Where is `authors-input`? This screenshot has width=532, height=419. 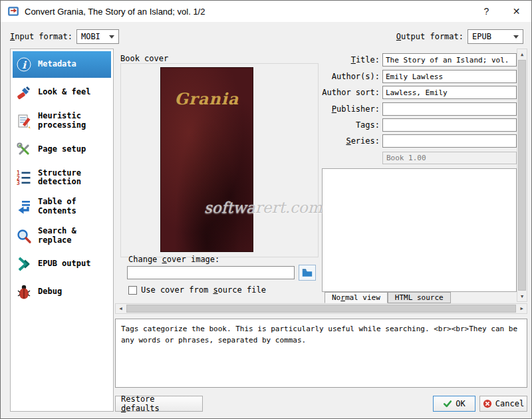 authors-input is located at coordinates (450, 76).